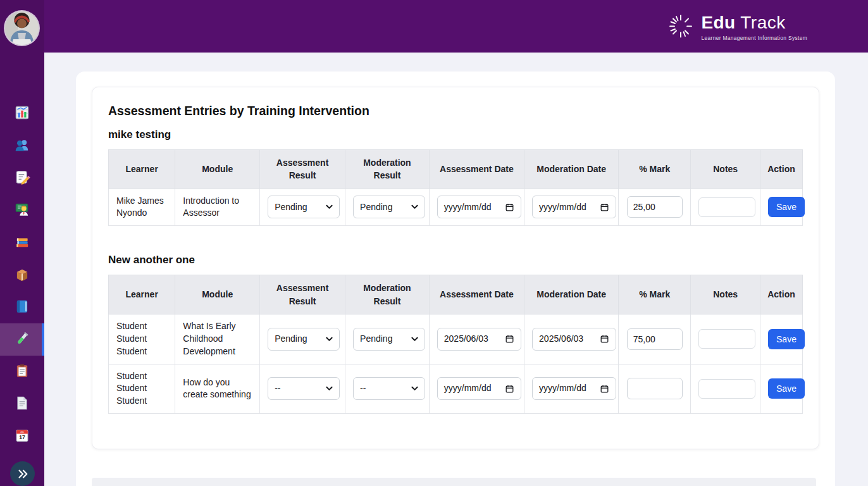 Image resolution: width=868 pixels, height=486 pixels. What do you see at coordinates (277, 389) in the screenshot?
I see `select-value: --` at bounding box center [277, 389].